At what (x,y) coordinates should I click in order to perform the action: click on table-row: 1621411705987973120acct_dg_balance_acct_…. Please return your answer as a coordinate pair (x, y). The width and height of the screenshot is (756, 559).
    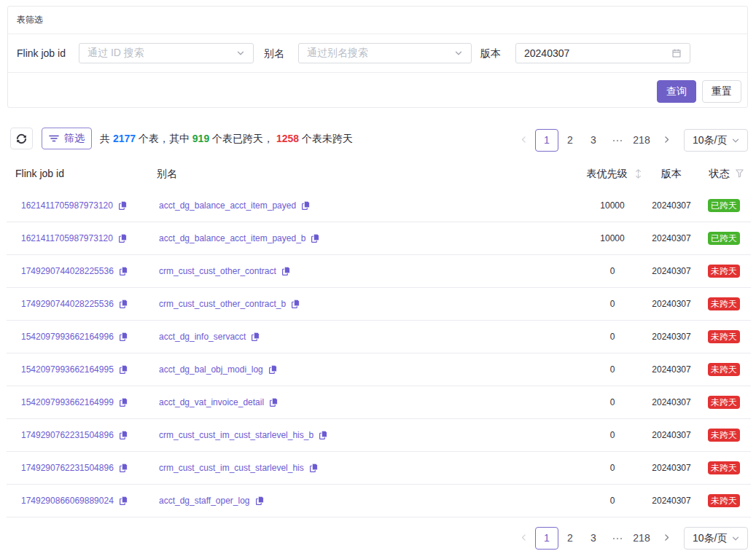
    Looking at the image, I should click on (379, 239).